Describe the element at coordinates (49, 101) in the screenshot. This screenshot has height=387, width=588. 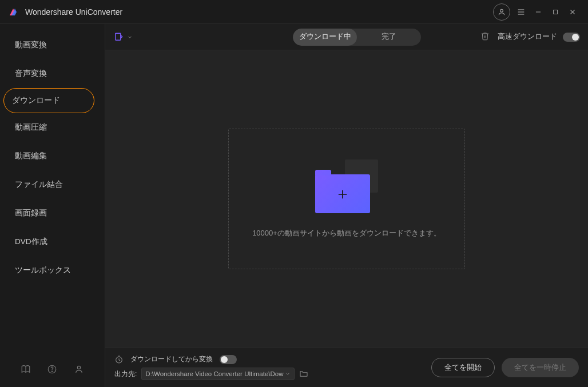
I see `sidebar-item-download: ダウンロード` at that location.